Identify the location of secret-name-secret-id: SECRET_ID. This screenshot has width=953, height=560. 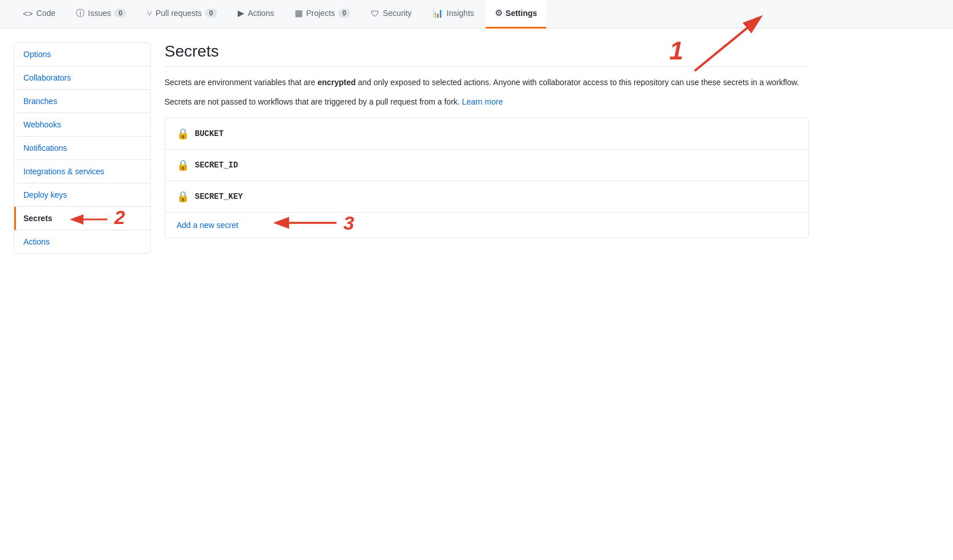
(217, 165).